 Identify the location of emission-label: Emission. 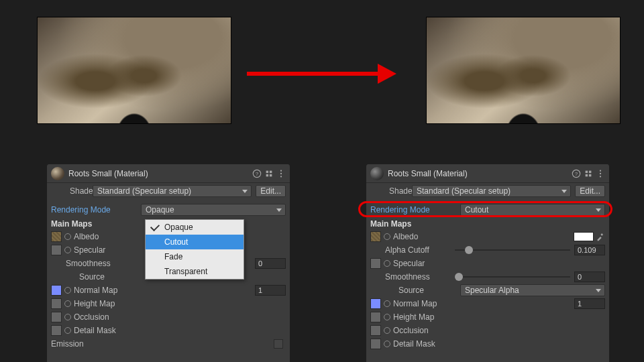
(67, 344).